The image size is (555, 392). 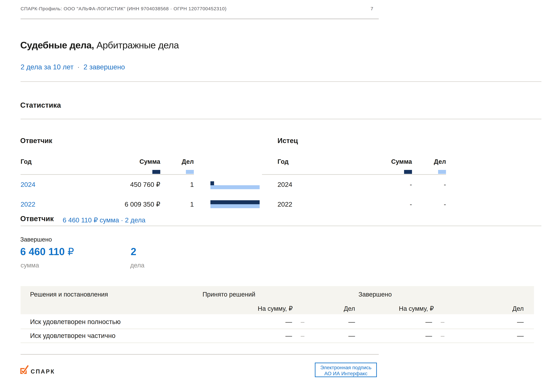 I want to click on ruble-sign: ₽, so click(x=71, y=252).